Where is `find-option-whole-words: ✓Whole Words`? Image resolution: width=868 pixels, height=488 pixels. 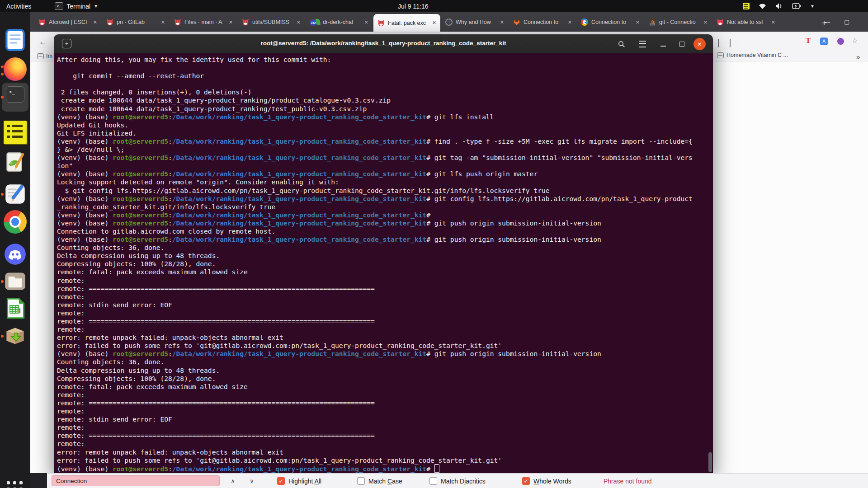 find-option-whole-words: ✓Whole Words is located at coordinates (547, 481).